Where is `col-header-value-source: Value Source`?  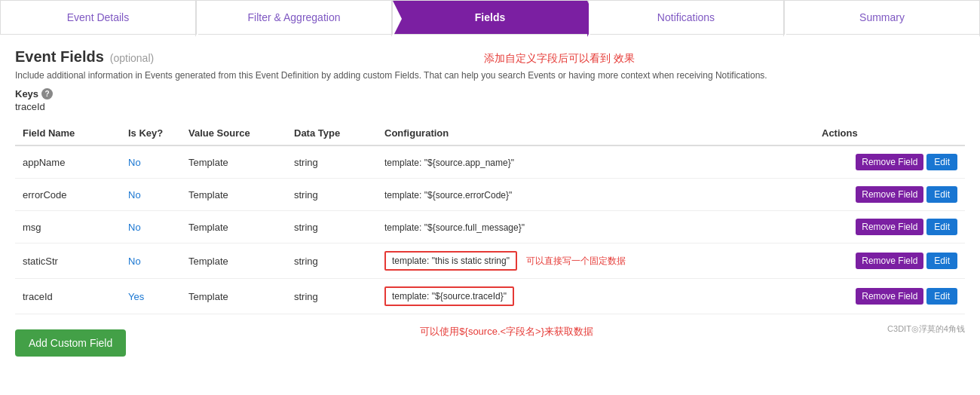
col-header-value-source: Value Source is located at coordinates (234, 133).